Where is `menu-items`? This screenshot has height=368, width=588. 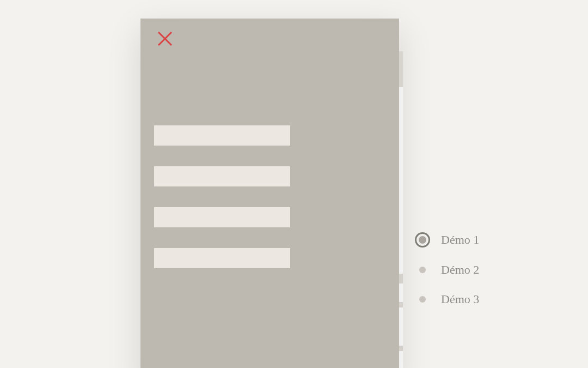 menu-items is located at coordinates (222, 197).